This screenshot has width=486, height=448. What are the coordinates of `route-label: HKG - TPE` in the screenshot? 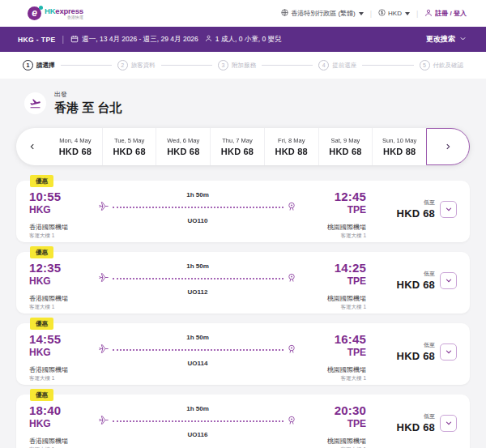 It's located at (37, 40).